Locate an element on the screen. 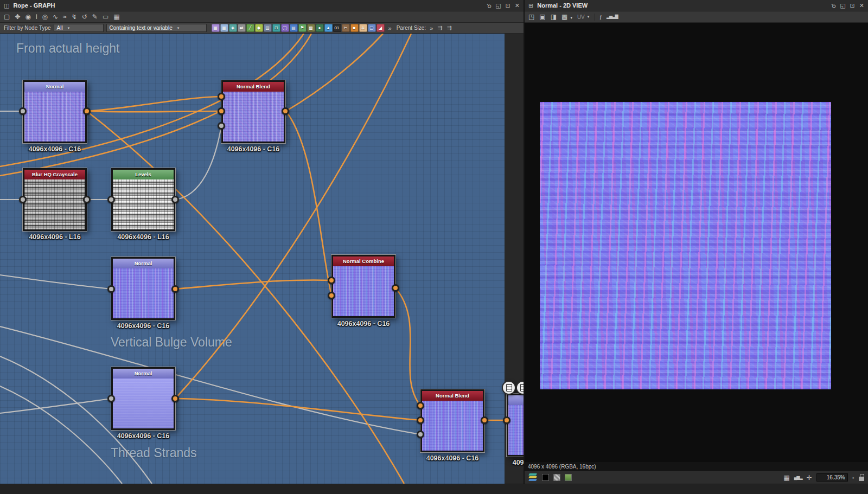  node-normal-blend-1: Normal Blend 4096x4096 - C16 is located at coordinates (253, 117).